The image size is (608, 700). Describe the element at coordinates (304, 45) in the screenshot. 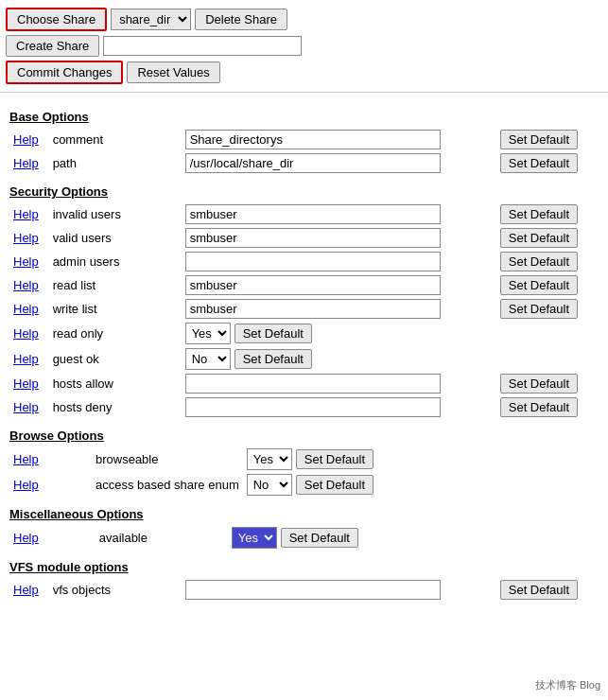

I see `toolbar-row-2: Create Share` at that location.